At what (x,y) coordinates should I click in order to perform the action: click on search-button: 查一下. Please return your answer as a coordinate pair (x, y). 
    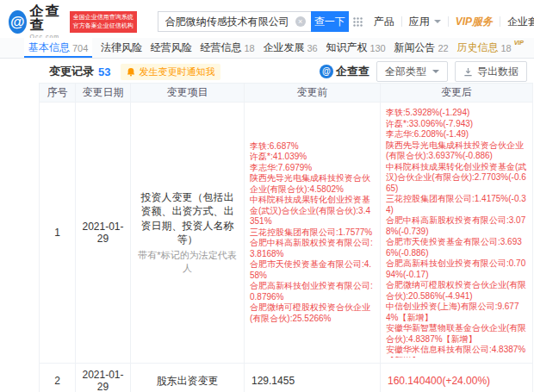
    Looking at the image, I should click on (330, 22).